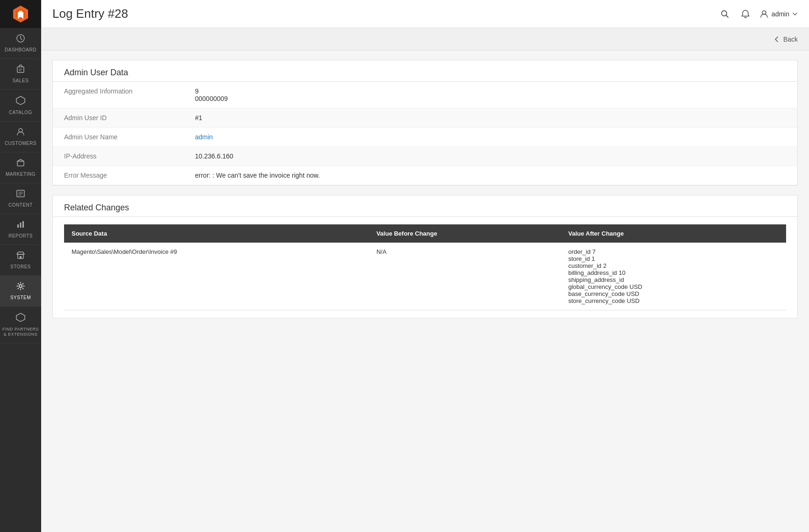 The width and height of the screenshot is (809, 532). What do you see at coordinates (21, 174) in the screenshot?
I see `sidebar-item-marketing-label: MARKETING` at bounding box center [21, 174].